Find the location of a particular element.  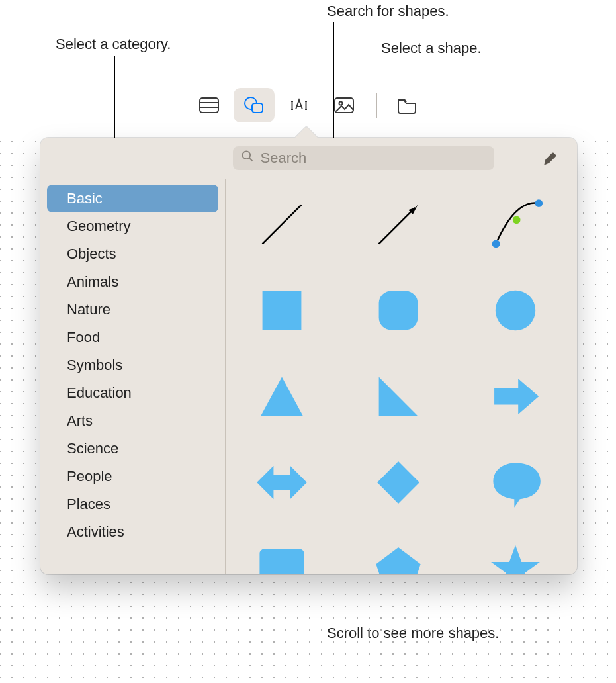

shape-star is located at coordinates (515, 555).